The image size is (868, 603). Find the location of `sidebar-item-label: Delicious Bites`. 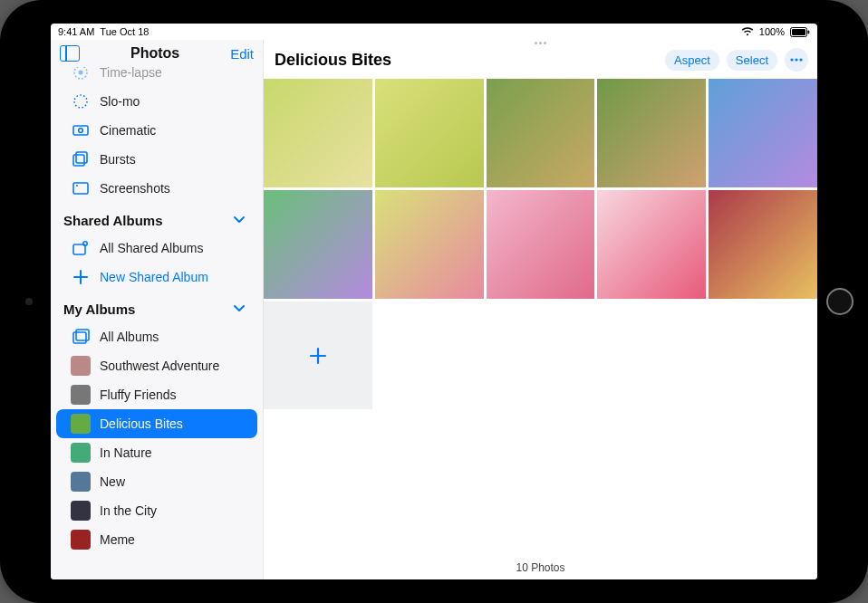

sidebar-item-label: Delicious Bites is located at coordinates (141, 424).